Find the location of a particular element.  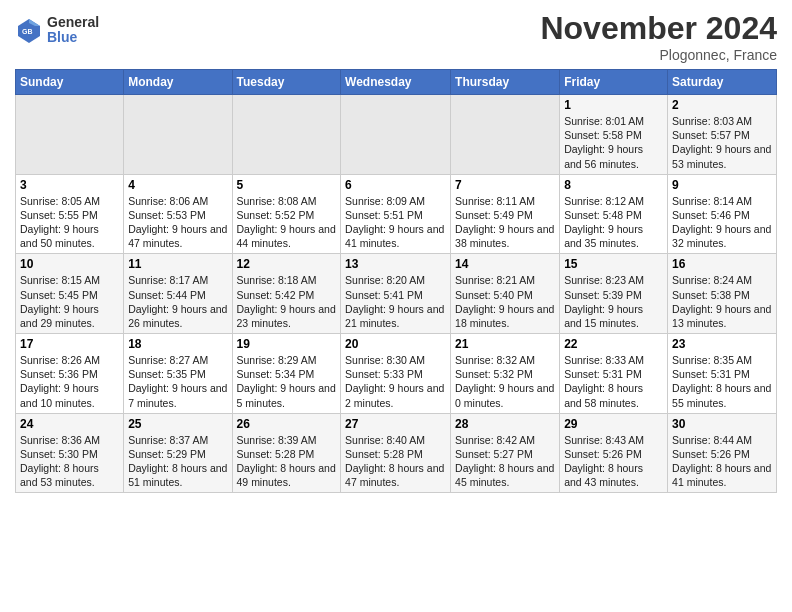

day-number: 9 is located at coordinates (722, 185).